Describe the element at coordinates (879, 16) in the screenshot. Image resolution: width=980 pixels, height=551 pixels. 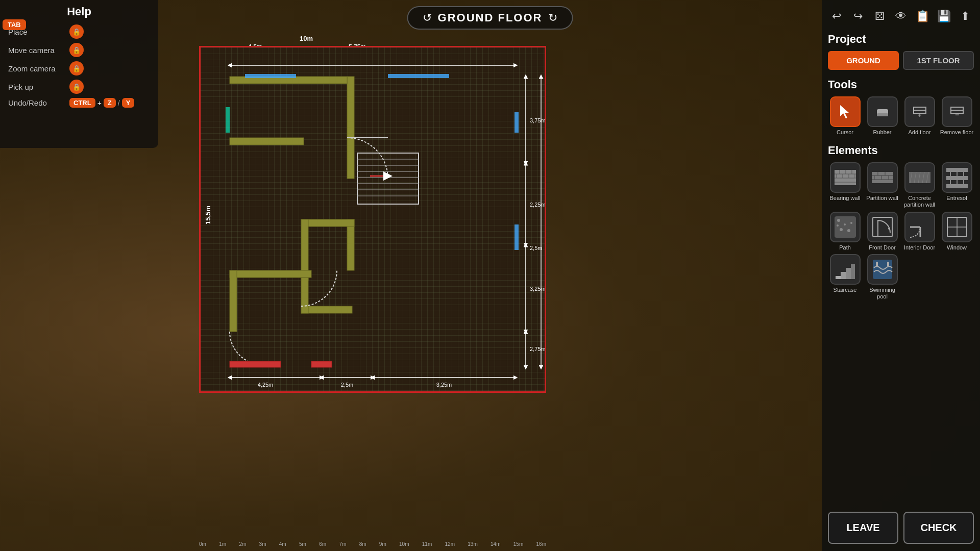
I see `dice-icon: ⚄` at that location.